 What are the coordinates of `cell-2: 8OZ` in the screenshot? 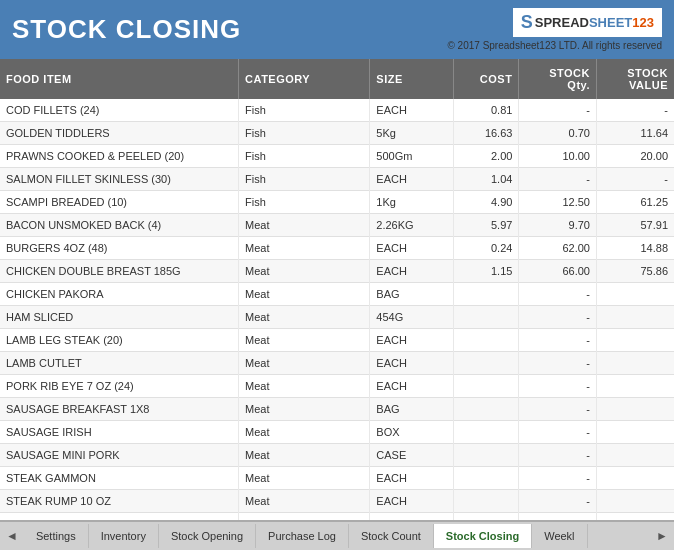 It's located at (412, 517).